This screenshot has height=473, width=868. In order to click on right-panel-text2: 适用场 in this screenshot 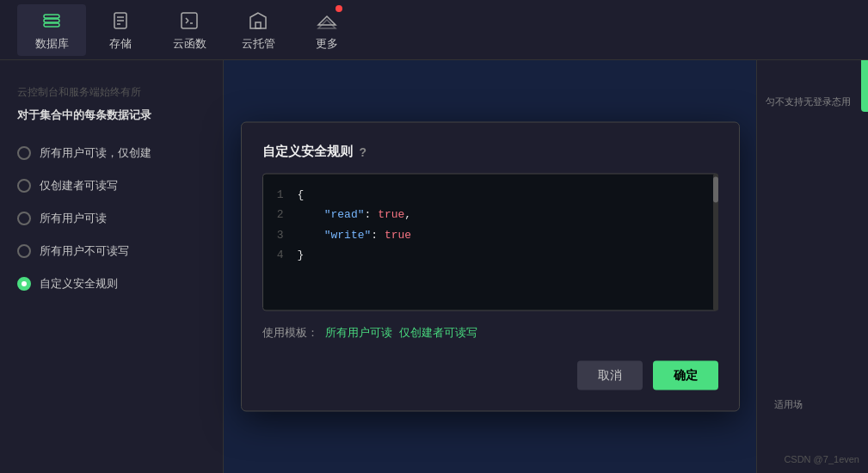, I will do `click(788, 405)`.